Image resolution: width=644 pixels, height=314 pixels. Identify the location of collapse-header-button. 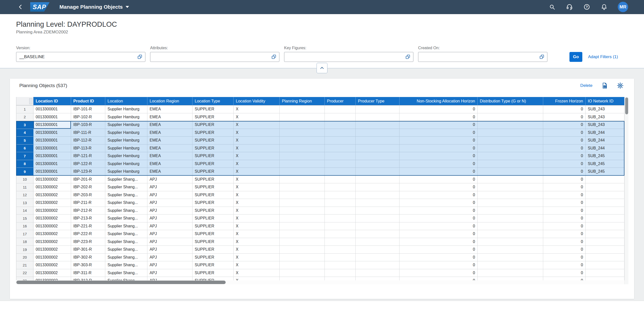
(322, 68).